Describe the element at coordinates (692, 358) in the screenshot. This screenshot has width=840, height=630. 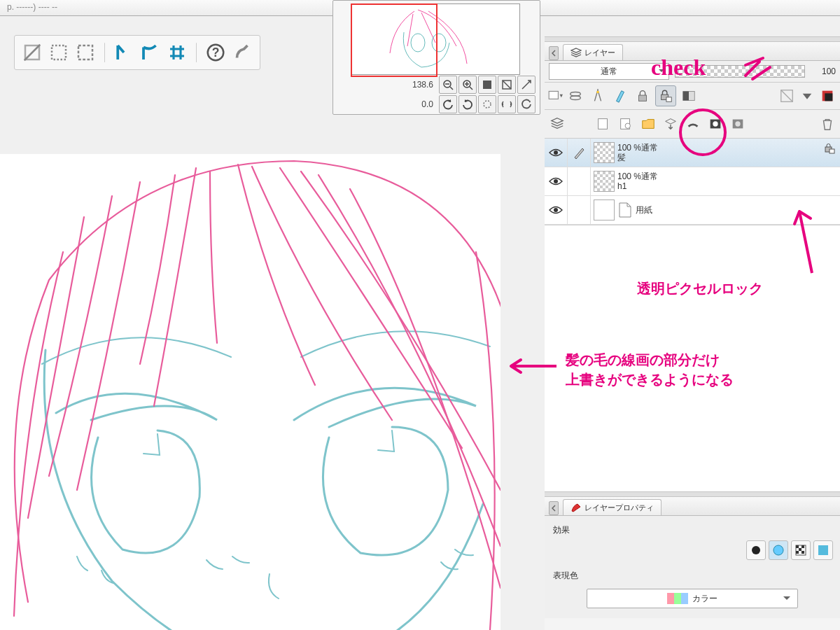
I see `layer-list-empty-area` at that location.